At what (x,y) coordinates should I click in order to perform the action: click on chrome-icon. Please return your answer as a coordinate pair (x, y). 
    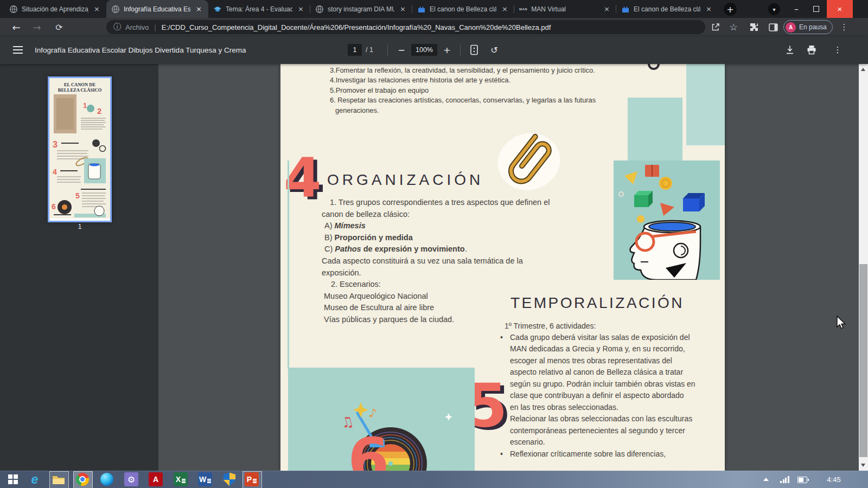
    Looking at the image, I should click on (82, 479).